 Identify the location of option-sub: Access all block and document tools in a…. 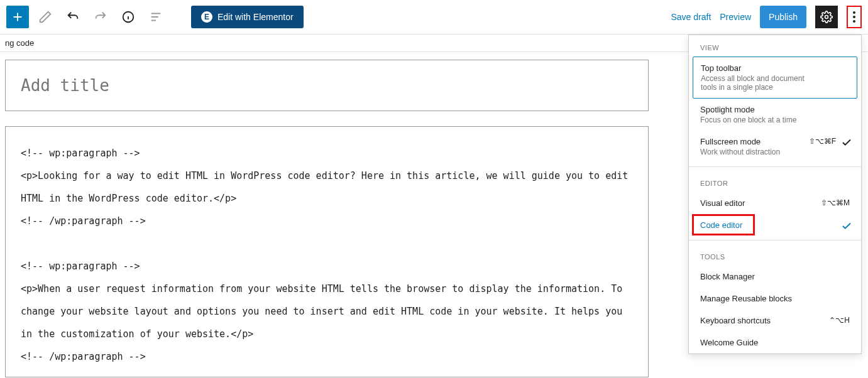
(775, 83).